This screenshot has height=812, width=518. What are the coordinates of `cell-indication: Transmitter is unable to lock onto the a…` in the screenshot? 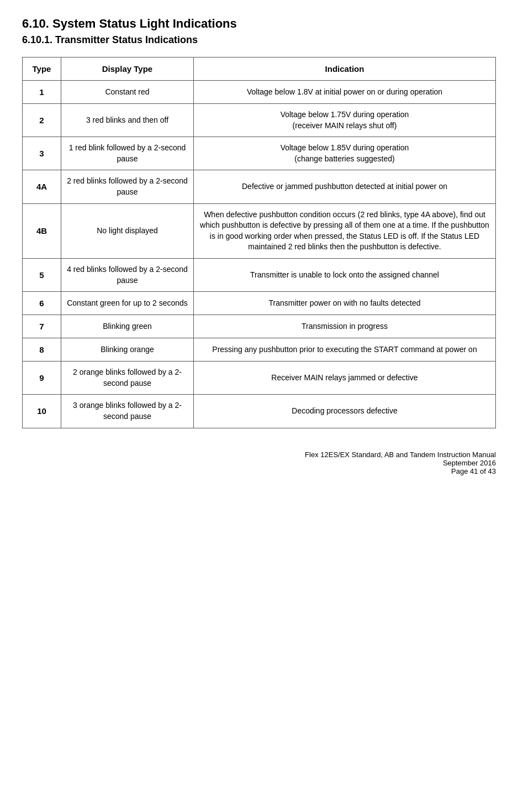 It's located at (345, 275).